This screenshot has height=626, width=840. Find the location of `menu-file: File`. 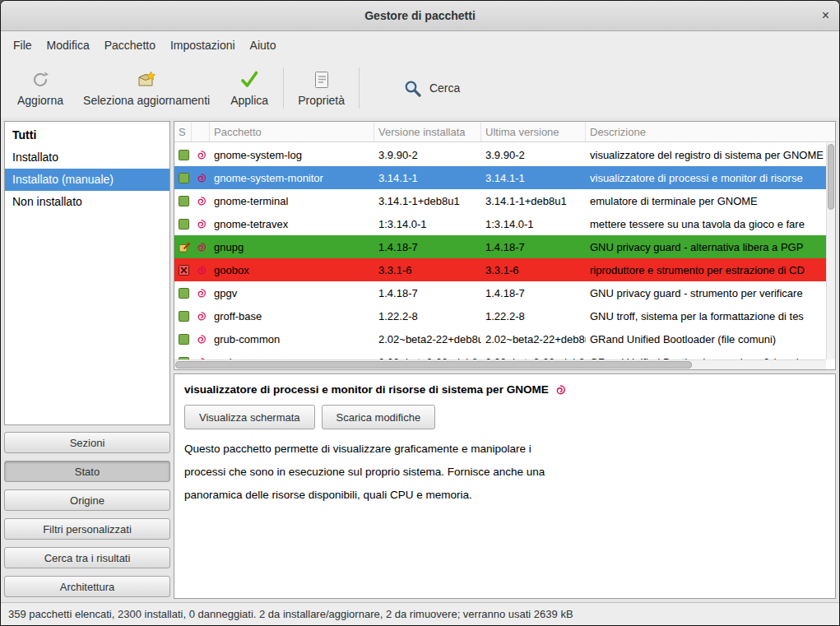

menu-file: File is located at coordinates (23, 45).